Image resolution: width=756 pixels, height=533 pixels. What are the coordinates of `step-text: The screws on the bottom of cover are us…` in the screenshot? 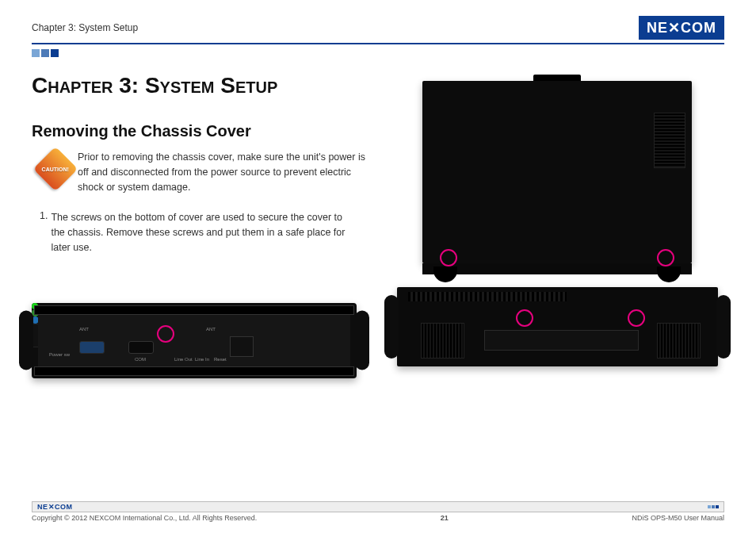 It's located at (200, 232).